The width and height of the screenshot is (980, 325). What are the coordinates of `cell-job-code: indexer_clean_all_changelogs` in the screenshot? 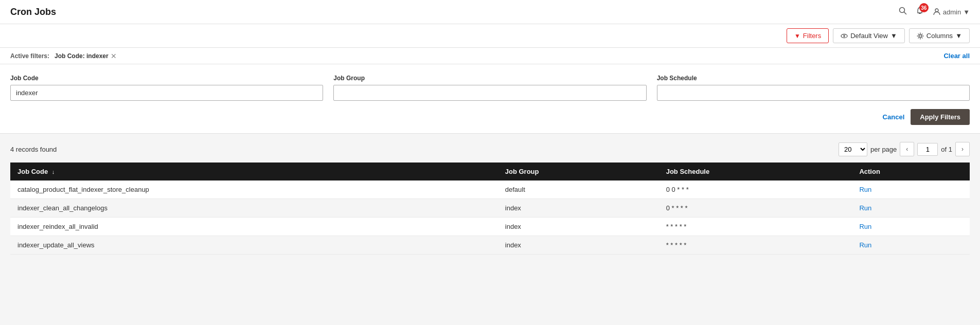 It's located at (254, 208).